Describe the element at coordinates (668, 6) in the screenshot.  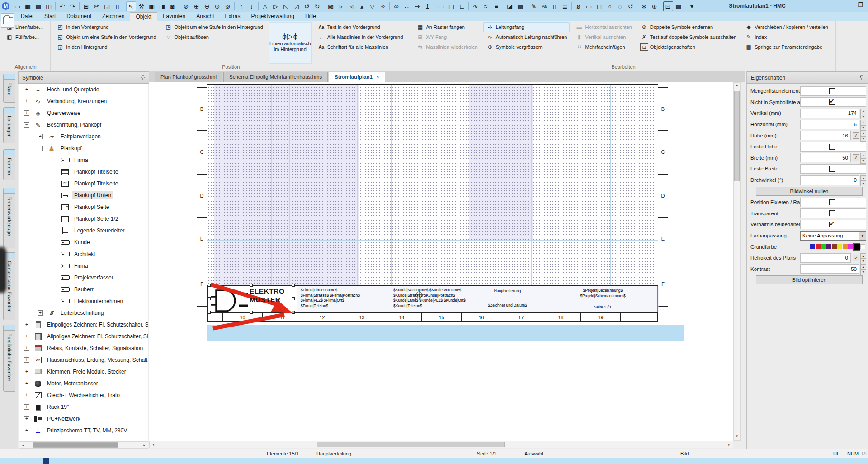
I see `object-properties-icon: ⊡` at that location.